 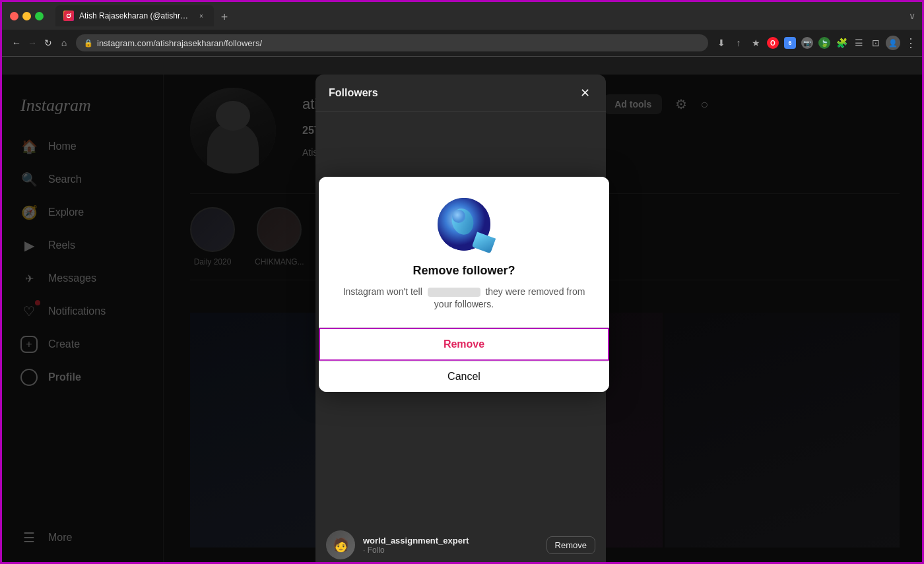 I want to click on toolbar-icons: ⬇ ↑ ★ O 6 📷 🍃 🧩 ☰ ⊡, so click(x=816, y=43).